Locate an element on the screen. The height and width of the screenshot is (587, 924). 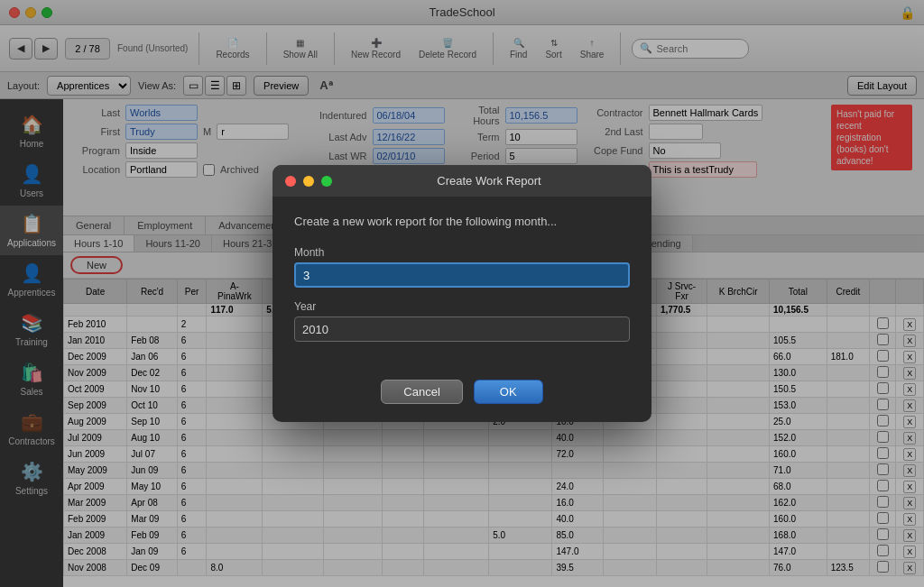
year-input is located at coordinates (462, 329).